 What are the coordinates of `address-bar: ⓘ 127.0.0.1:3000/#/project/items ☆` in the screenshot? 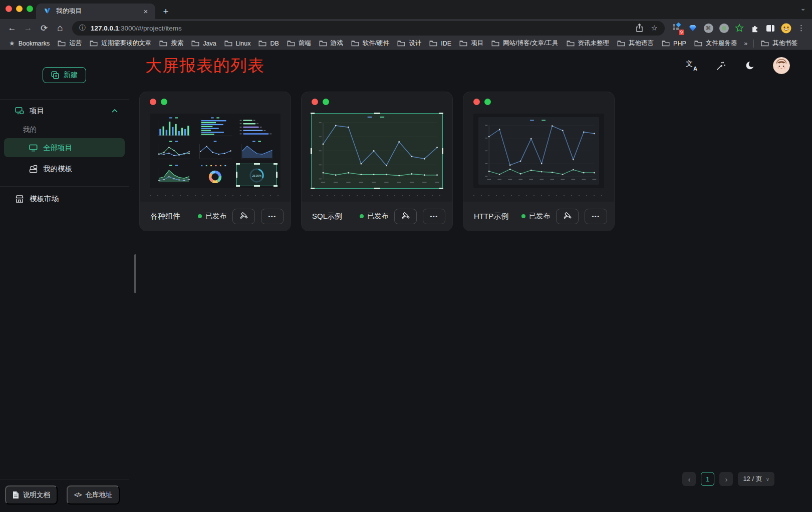 It's located at (369, 28).